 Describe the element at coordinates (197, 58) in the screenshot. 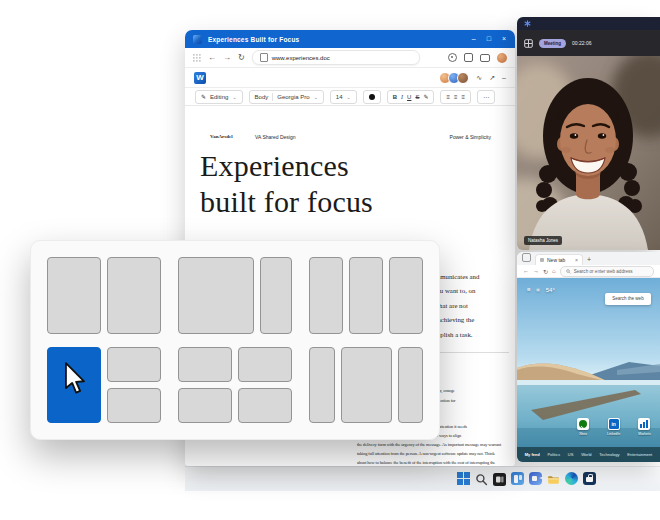

I see `apps-grid-icon` at that location.